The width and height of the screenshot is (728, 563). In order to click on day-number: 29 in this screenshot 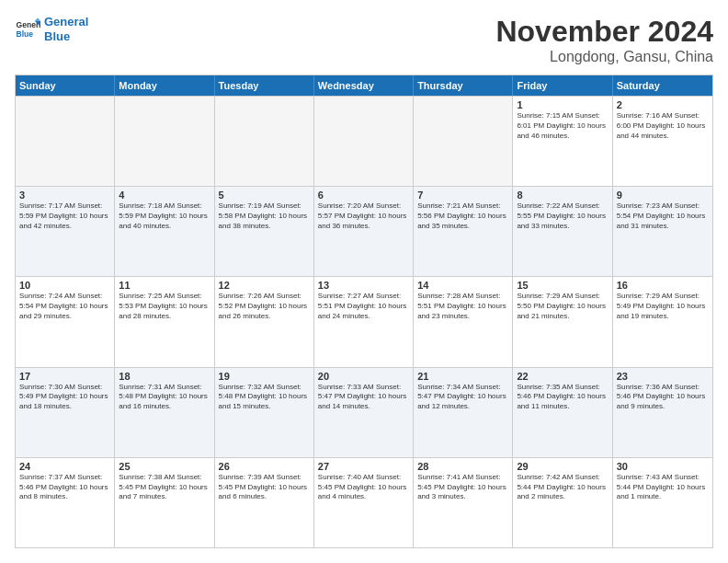, I will do `click(563, 466)`.